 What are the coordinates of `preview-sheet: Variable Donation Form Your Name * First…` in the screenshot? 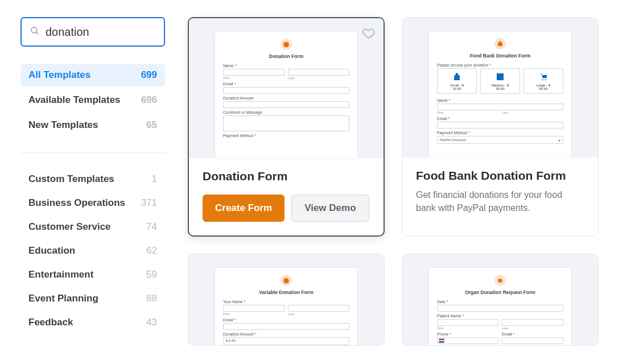 It's located at (286, 307).